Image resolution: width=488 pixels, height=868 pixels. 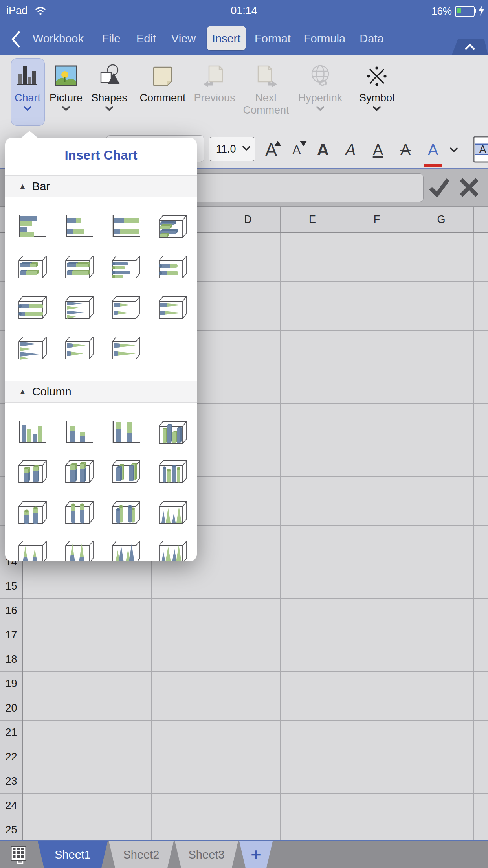 What do you see at coordinates (172, 433) in the screenshot?
I see `chart-type-column-3d-clustered` at bounding box center [172, 433].